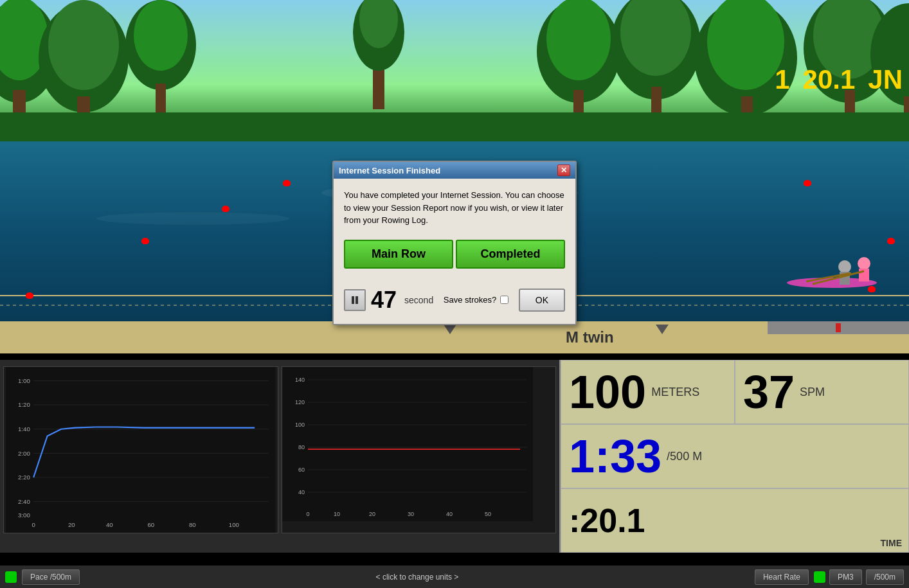 This screenshot has height=588, width=909. What do you see at coordinates (24, 454) in the screenshot?
I see `svg-text: 2:00` at bounding box center [24, 454].